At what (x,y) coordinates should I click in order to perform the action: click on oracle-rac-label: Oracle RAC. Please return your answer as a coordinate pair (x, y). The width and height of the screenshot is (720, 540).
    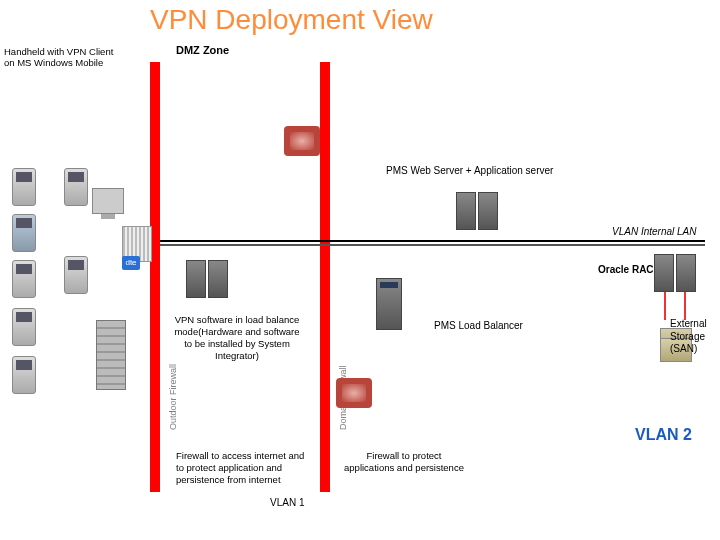
    Looking at the image, I should click on (626, 270).